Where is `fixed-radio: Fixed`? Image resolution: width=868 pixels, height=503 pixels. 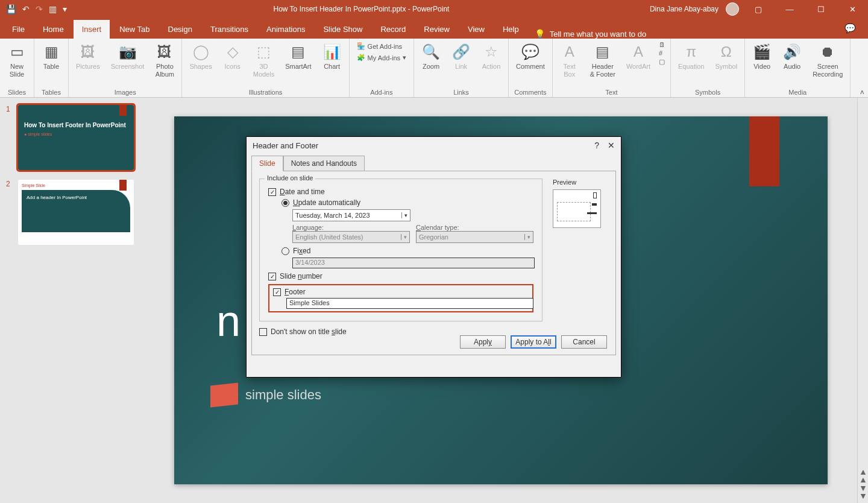
fixed-radio: Fixed is located at coordinates (407, 251).